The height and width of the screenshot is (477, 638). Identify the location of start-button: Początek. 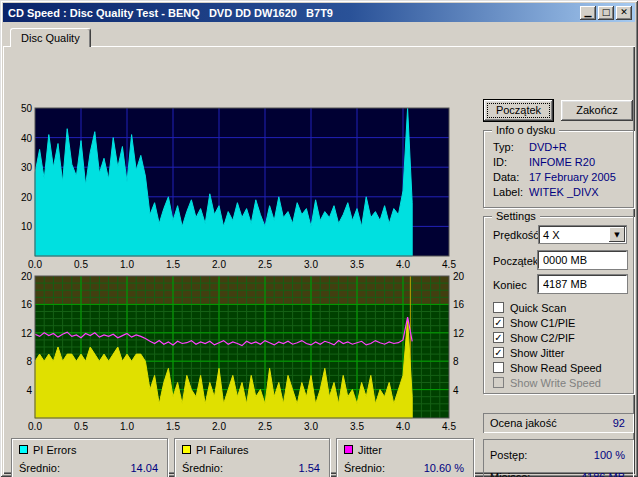
(518, 110).